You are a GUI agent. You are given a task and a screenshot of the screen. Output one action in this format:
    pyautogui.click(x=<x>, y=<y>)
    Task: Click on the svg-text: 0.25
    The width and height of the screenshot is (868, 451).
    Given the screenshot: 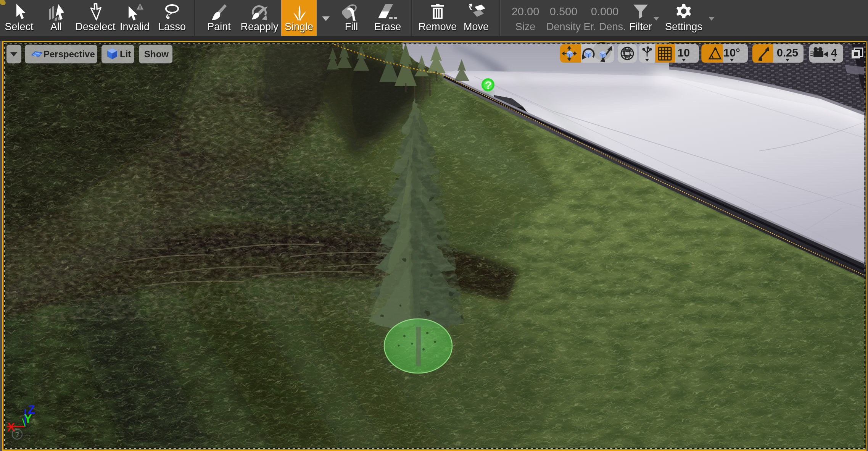 What is the action you would take?
    pyautogui.click(x=787, y=53)
    